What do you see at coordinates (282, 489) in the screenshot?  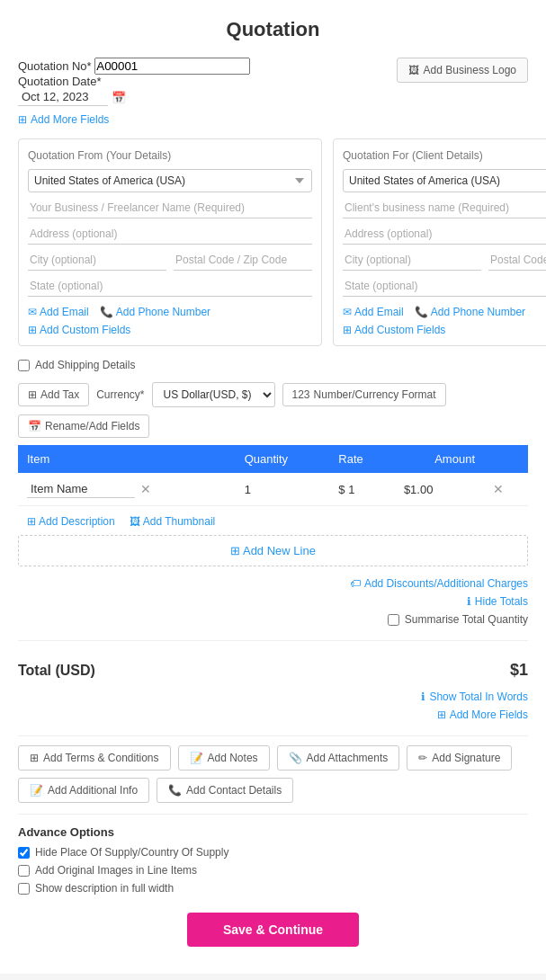 I see `item-quantity-cell: 1` at bounding box center [282, 489].